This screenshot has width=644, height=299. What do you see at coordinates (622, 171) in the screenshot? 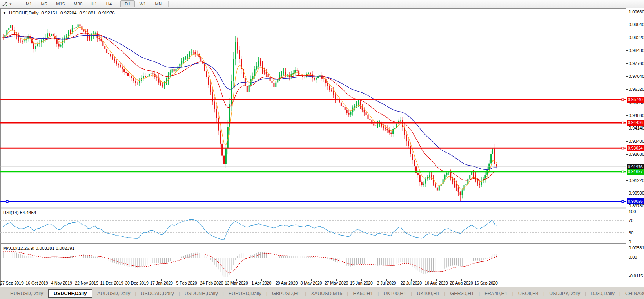
I see `support-line-green-handle` at bounding box center [622, 171].